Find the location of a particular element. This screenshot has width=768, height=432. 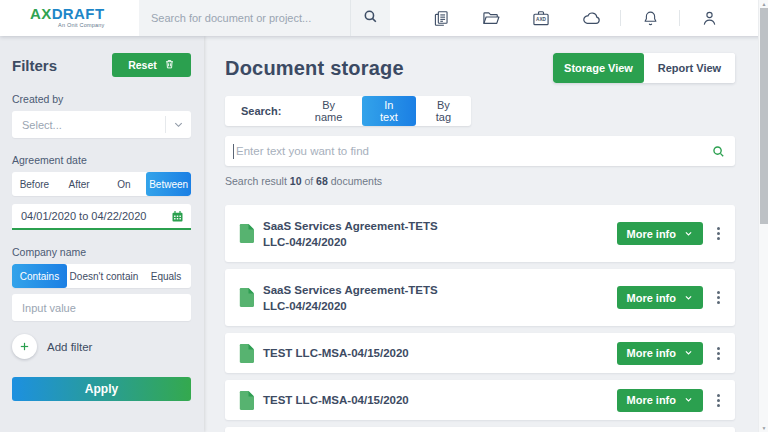

document-card: TEST LLC-MSA-04/15/2020 More info is located at coordinates (480, 353).